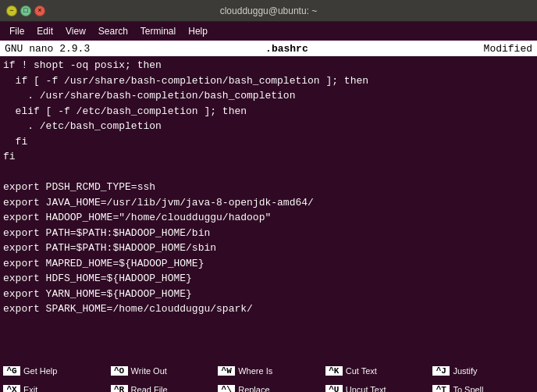 This screenshot has height=392, width=537. I want to click on editor-line-17: export SPARK_HOME=/home/cloudduggu/spark…, so click(128, 309).